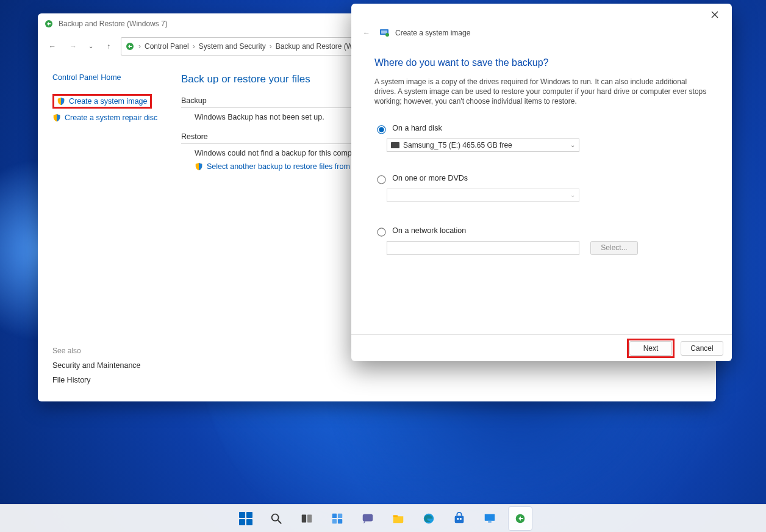 The height and width of the screenshot is (532, 766). Describe the element at coordinates (276, 519) in the screenshot. I see `search-icon` at that location.